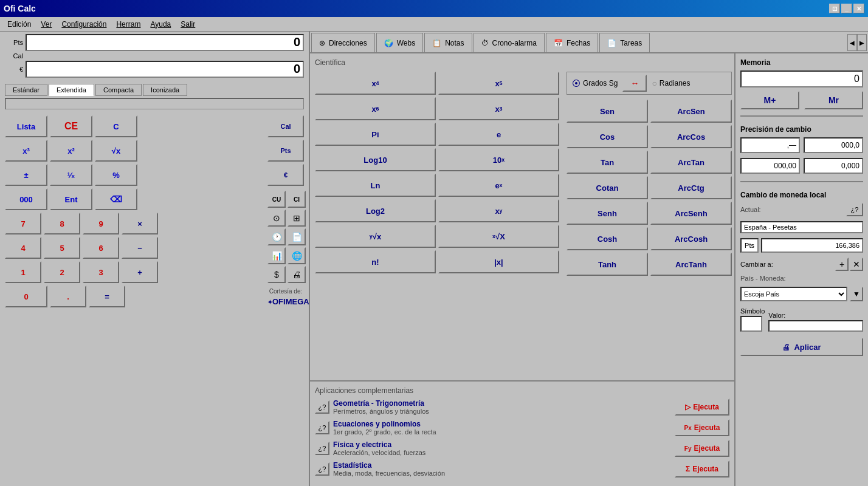 The image size is (868, 486). What do you see at coordinates (691, 264) in the screenshot?
I see `arctanh-button: ArcTanh` at bounding box center [691, 264].